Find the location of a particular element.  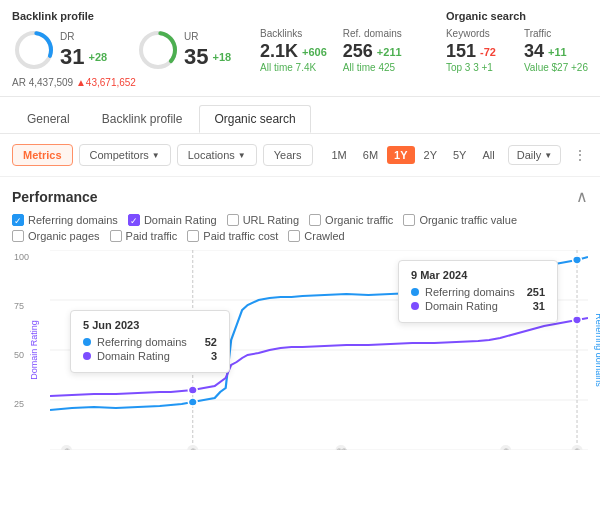

dr-delta: +28 is located at coordinates (98, 57).